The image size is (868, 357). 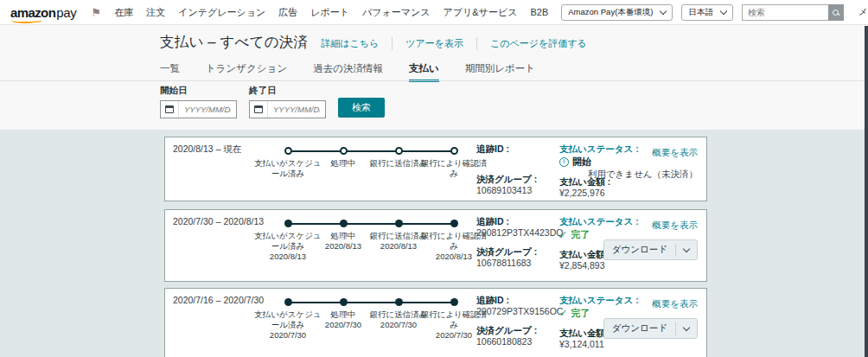 I want to click on tab-overview: 一覧, so click(x=169, y=73).